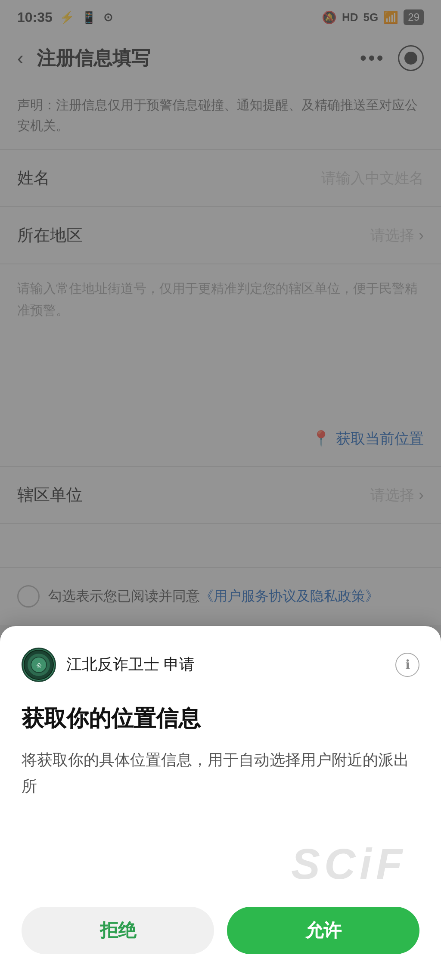 This screenshot has width=441, height=980. Describe the element at coordinates (39, 665) in the screenshot. I see `app-icon: 公` at that location.